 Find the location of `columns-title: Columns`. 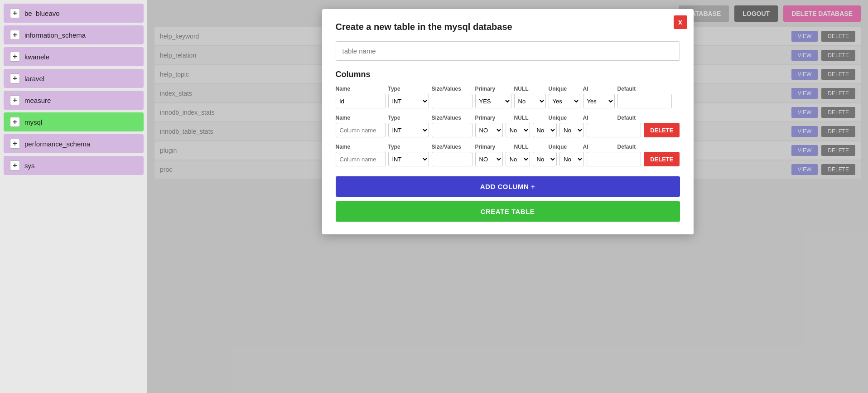

columns-title: Columns is located at coordinates (508, 74).